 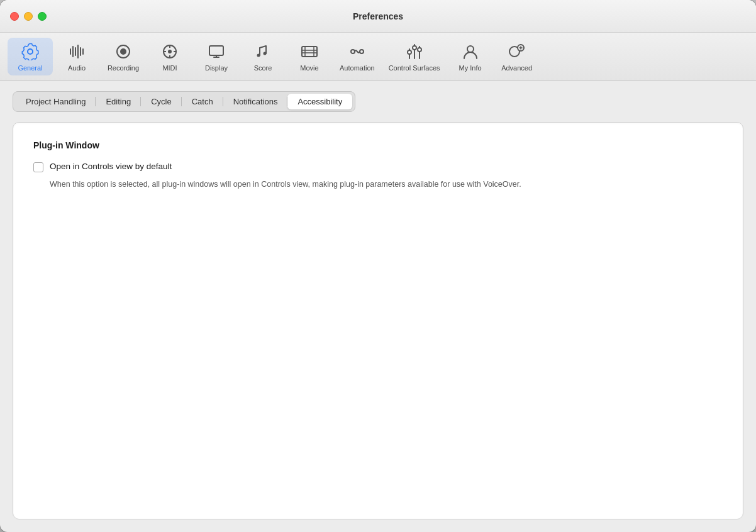 I want to click on open-controls-checkbox, so click(x=38, y=167).